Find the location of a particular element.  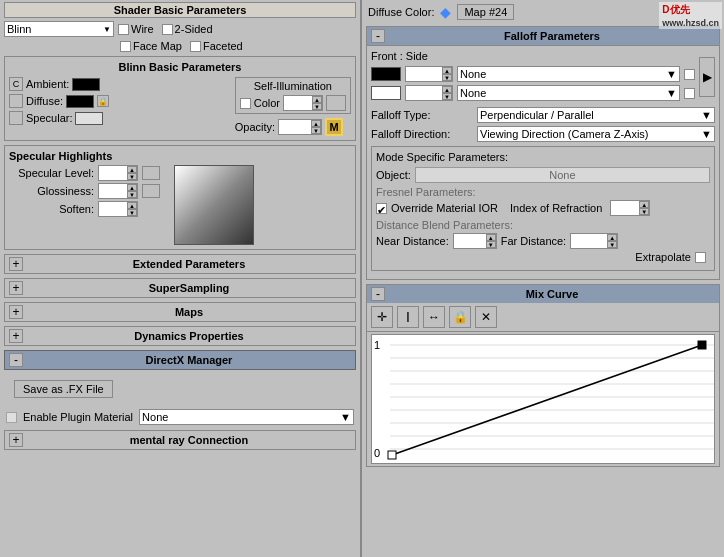

spec-level-up: ▲ is located at coordinates (132, 170).